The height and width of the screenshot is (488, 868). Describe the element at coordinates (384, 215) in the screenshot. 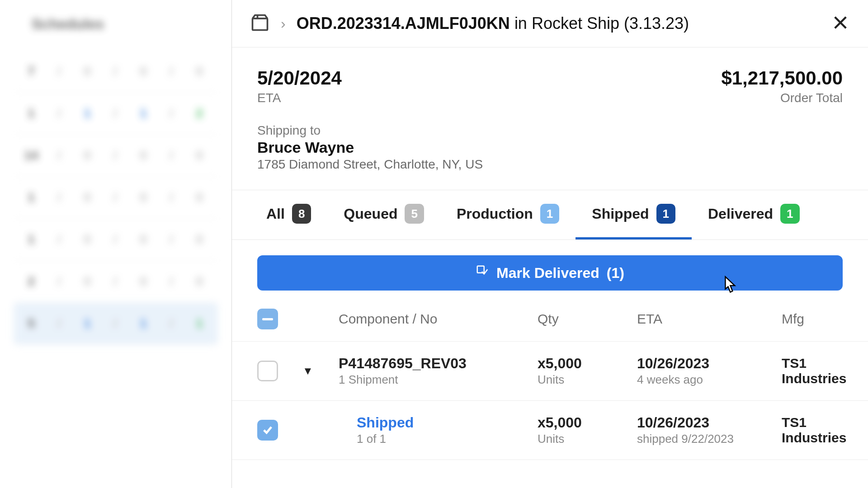

I see `tab-queued: Queued 5` at that location.